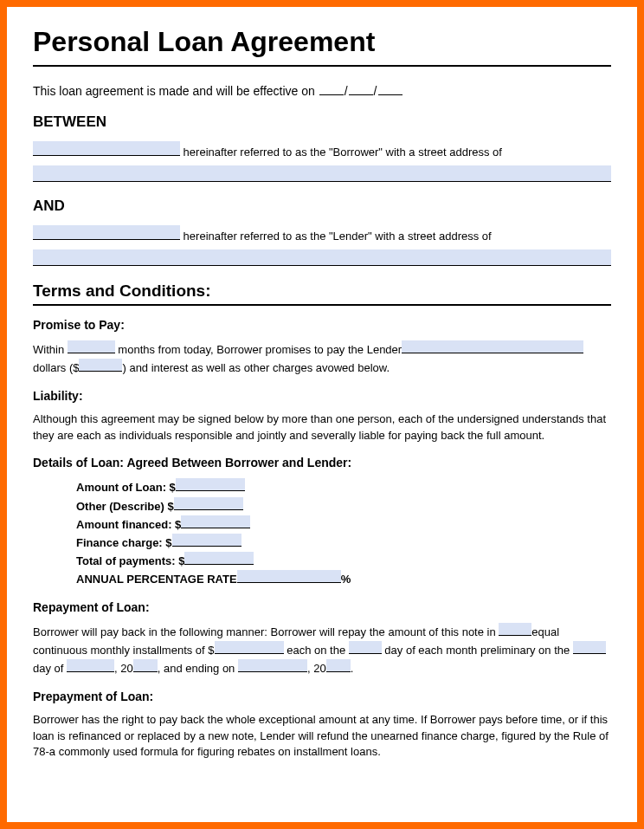 The width and height of the screenshot is (644, 829). What do you see at coordinates (322, 359) in the screenshot?
I see `promise-text: Within months from today, Borrower promi…` at bounding box center [322, 359].